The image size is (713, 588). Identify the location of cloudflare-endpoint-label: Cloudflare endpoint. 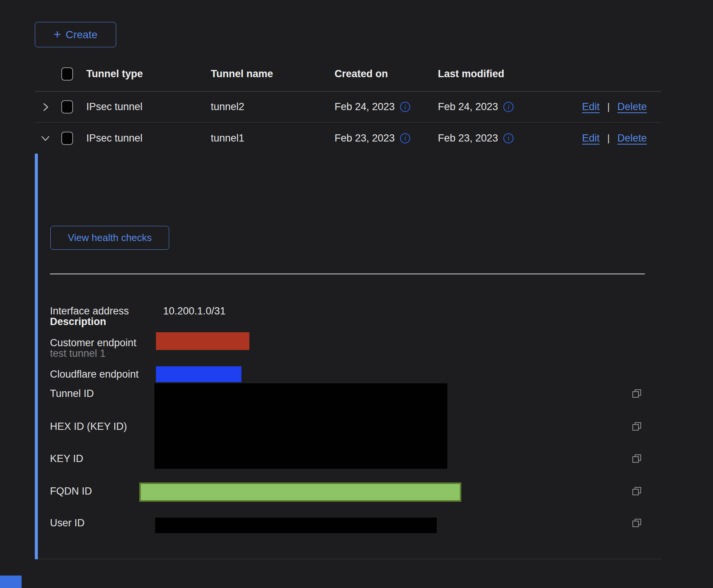
(94, 374).